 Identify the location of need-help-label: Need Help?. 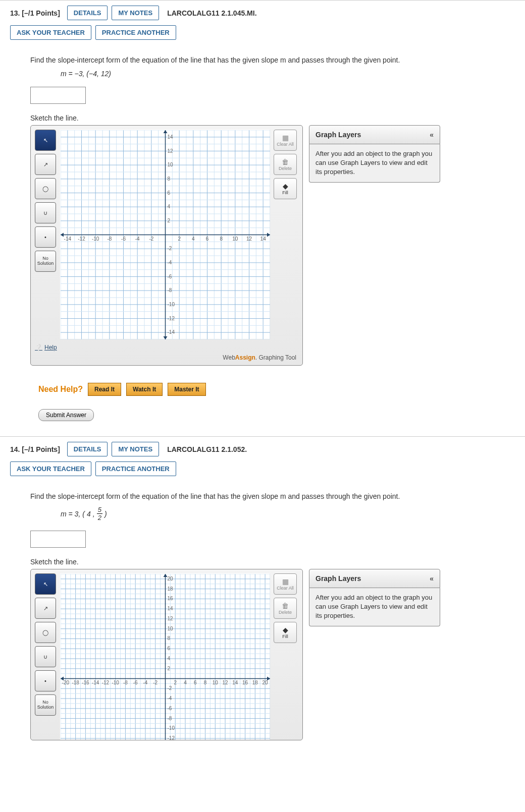
(61, 389).